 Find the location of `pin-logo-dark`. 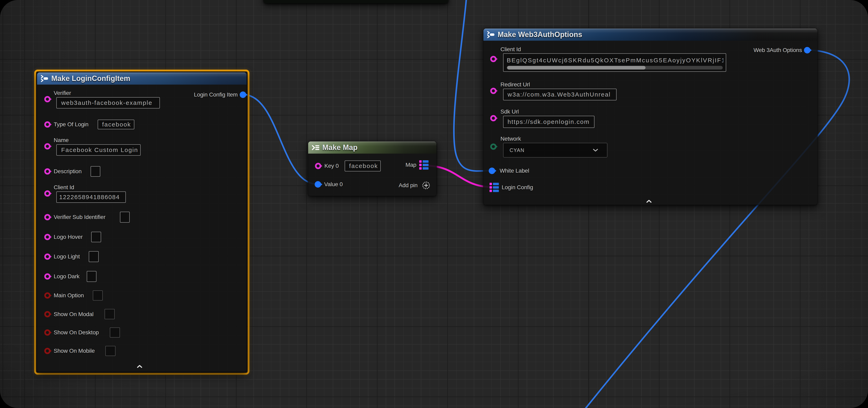

pin-logo-dark is located at coordinates (48, 277).